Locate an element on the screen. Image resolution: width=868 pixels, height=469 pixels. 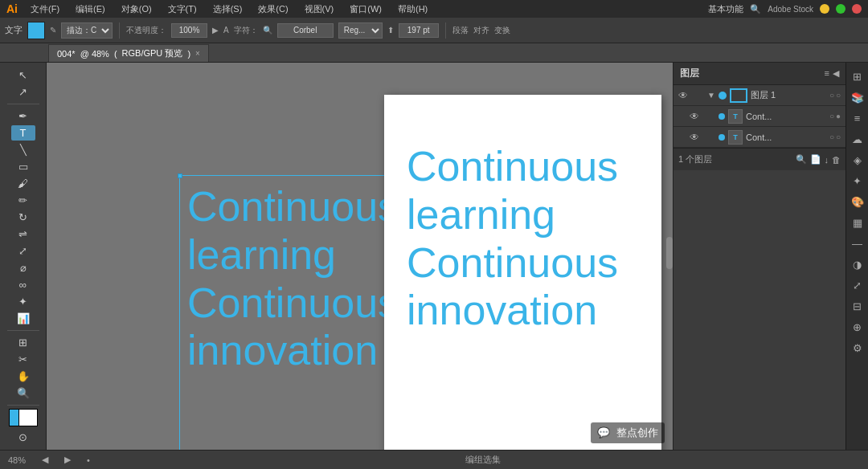
color-icon: 🎨 is located at coordinates (858, 202).